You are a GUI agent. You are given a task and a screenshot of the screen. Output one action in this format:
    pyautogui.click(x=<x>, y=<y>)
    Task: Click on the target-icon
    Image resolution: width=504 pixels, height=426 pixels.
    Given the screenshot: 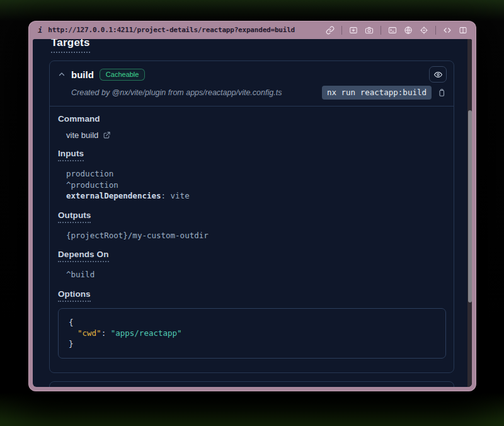 What is the action you would take?
    pyautogui.click(x=424, y=30)
    